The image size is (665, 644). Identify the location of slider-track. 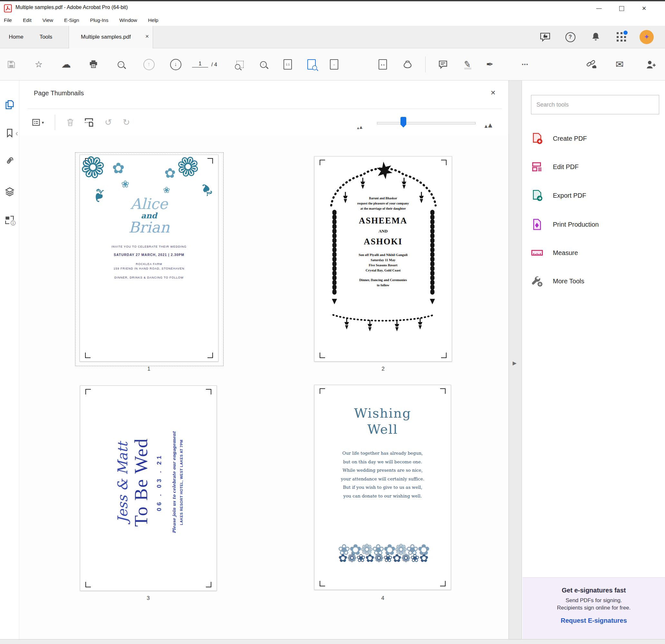
(426, 123).